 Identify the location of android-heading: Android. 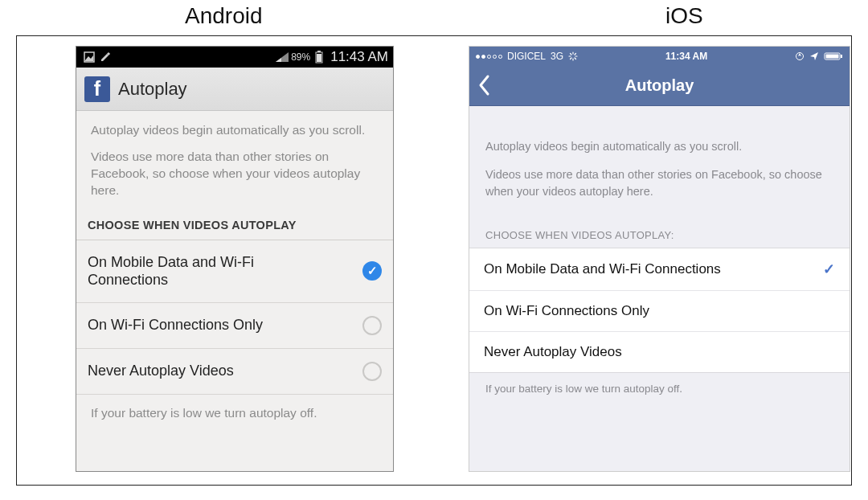
(223, 16).